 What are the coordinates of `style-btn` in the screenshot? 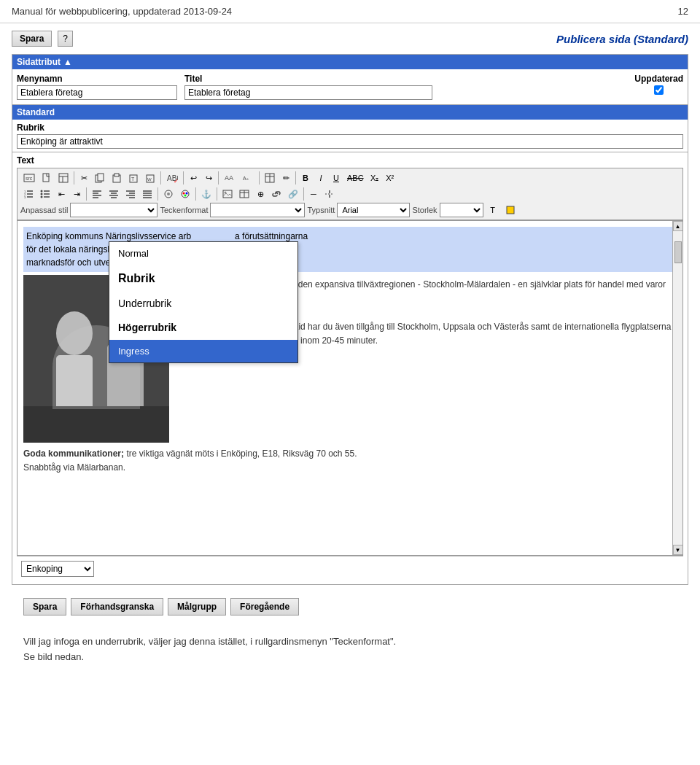 It's located at (168, 194).